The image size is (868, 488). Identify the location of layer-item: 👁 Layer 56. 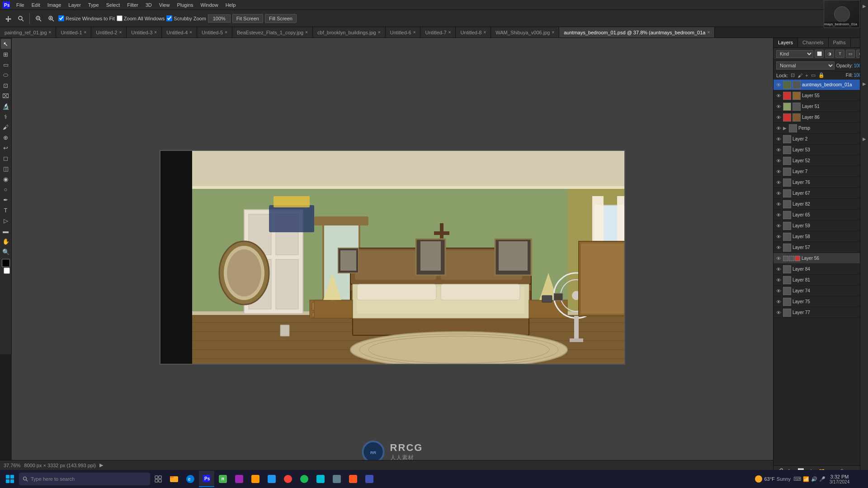
(821, 258).